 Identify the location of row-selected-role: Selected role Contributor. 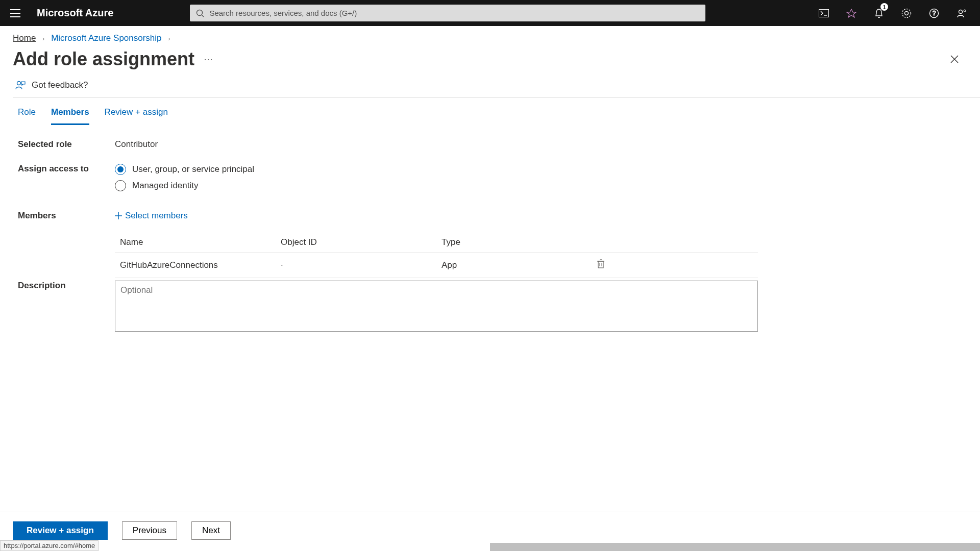
(490, 144).